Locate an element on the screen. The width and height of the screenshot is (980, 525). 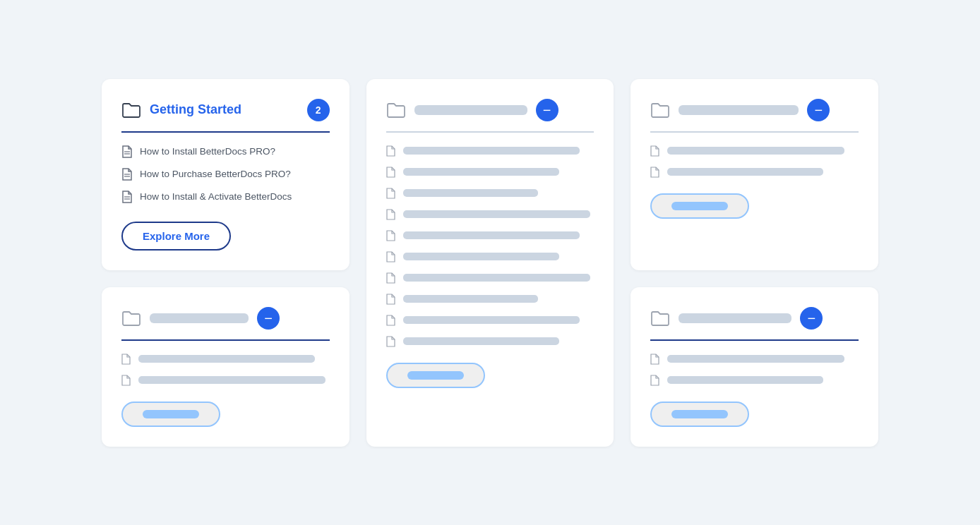
card-title: Getting Started is located at coordinates (225, 110).